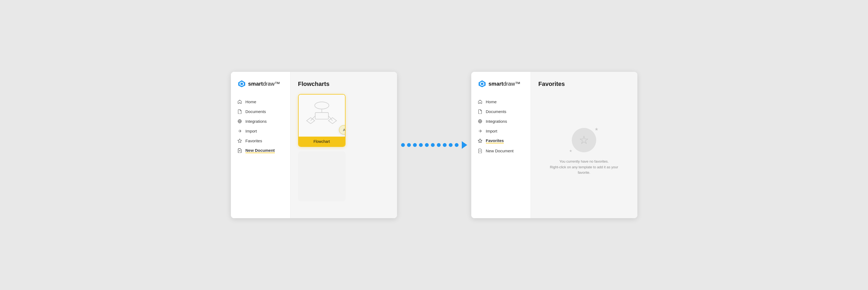 This screenshot has height=290, width=868. Describe the element at coordinates (240, 151) in the screenshot. I see `new-doc-icon` at that location.